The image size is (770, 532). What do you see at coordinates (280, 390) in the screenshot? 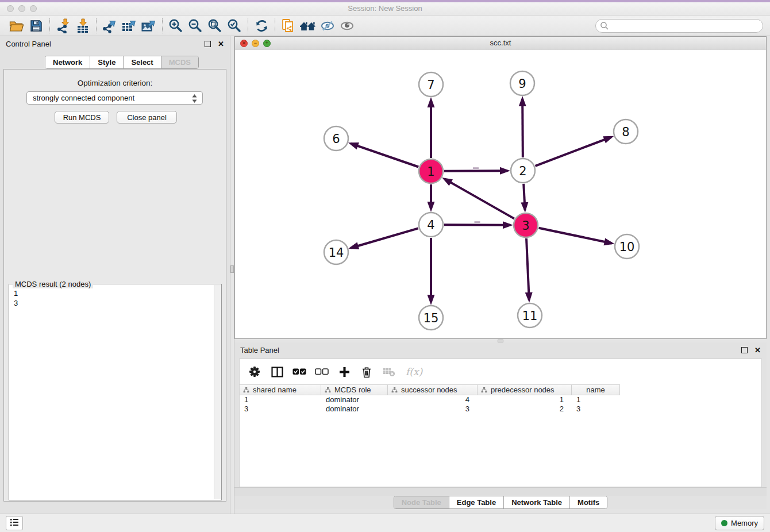
I see `column-header-shared-name: shared name` at bounding box center [280, 390].